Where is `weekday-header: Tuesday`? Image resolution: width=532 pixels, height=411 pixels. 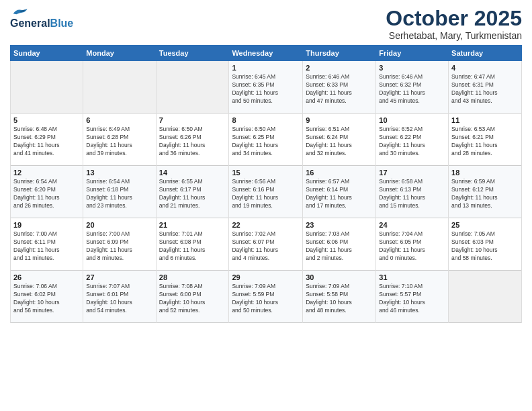
weekday-header: Tuesday is located at coordinates (192, 54).